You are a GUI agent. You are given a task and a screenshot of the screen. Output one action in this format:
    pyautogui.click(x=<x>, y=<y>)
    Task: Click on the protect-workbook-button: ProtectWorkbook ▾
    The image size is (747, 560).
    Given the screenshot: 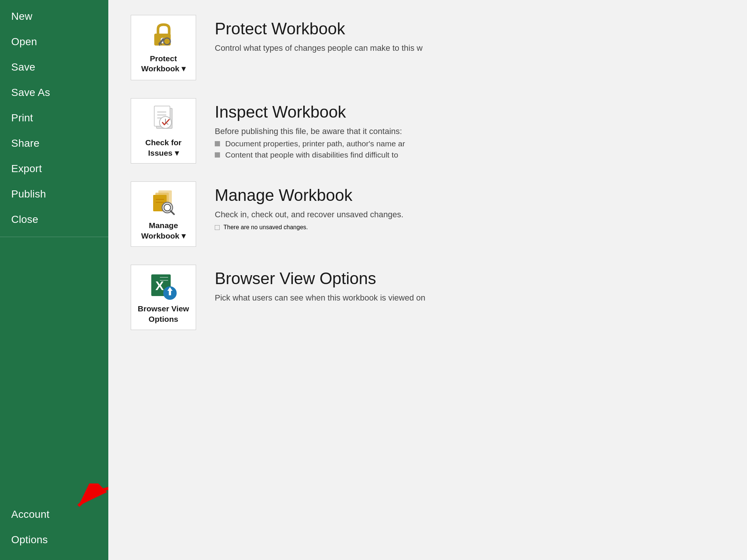 What is the action you would take?
    pyautogui.click(x=164, y=48)
    